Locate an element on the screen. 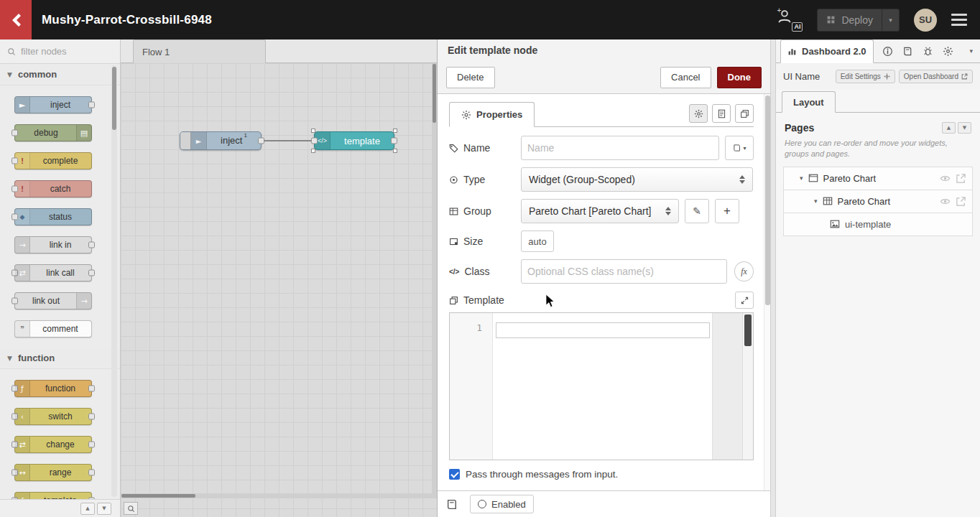 The width and height of the screenshot is (980, 517). tab-info-icon is located at coordinates (888, 52).